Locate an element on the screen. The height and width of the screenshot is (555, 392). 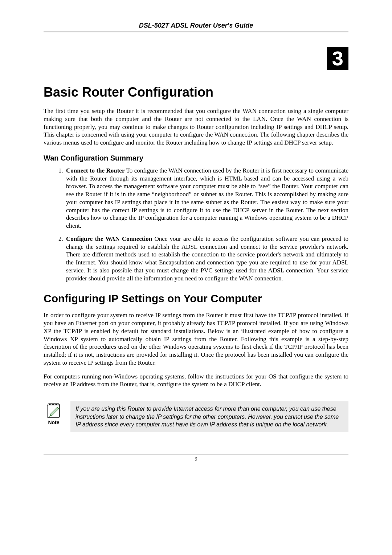
document-header: DSL-502T ADSL Router User's Guide is located at coordinates (196, 27).